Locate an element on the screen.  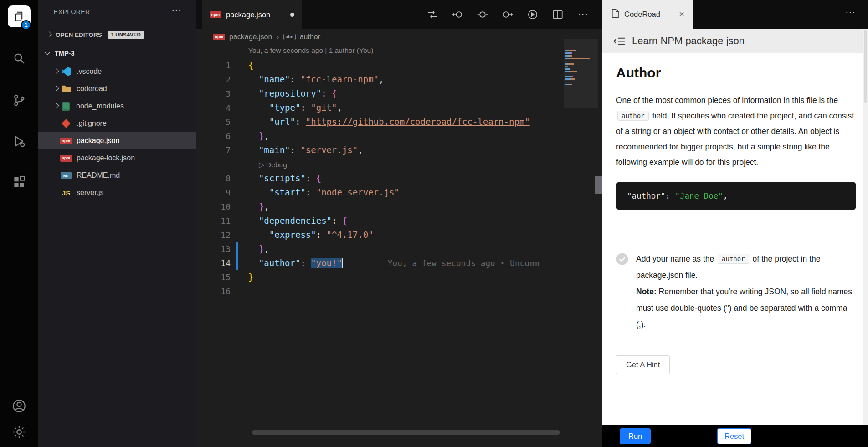
code-line-5: 5 "url": "https://github.com/coderoad/fc… is located at coordinates (380, 122).